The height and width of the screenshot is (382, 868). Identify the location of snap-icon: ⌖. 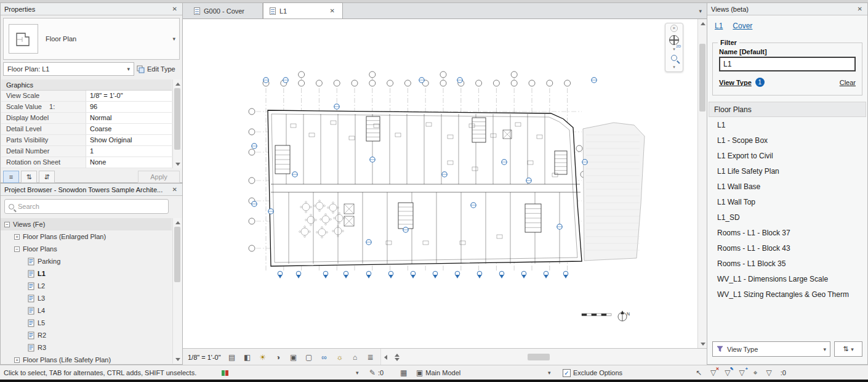
(756, 373).